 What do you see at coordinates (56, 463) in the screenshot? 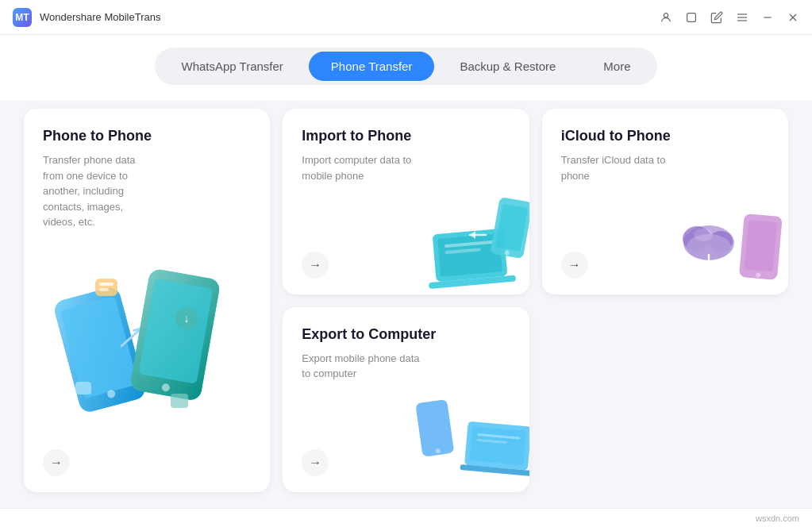
I see `card-phone-to-phone-arrow: →` at bounding box center [56, 463].